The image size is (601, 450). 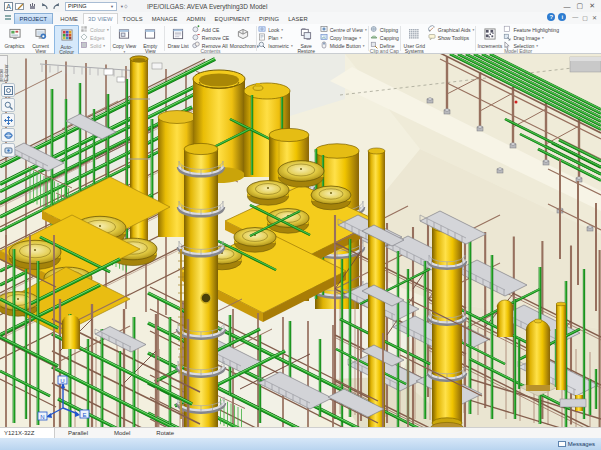 What do you see at coordinates (122, 433) in the screenshot?
I see `mode-indicator: Model` at bounding box center [122, 433].